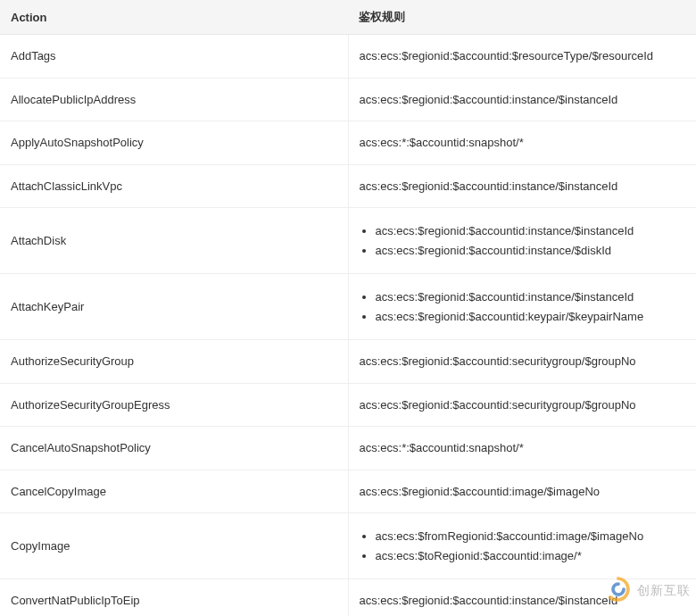 The image size is (696, 616). What do you see at coordinates (174, 57) in the screenshot?
I see `action-cell: AddTags` at bounding box center [174, 57].